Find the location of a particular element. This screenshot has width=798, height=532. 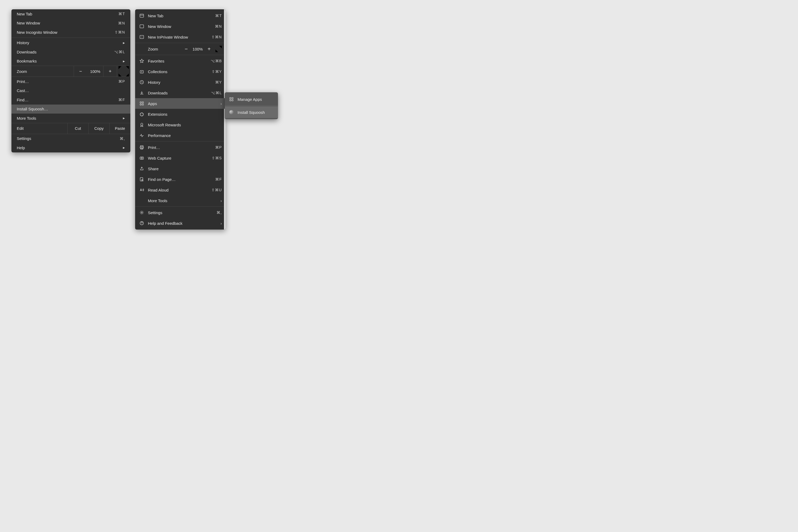

label: Collections is located at coordinates (180, 72).